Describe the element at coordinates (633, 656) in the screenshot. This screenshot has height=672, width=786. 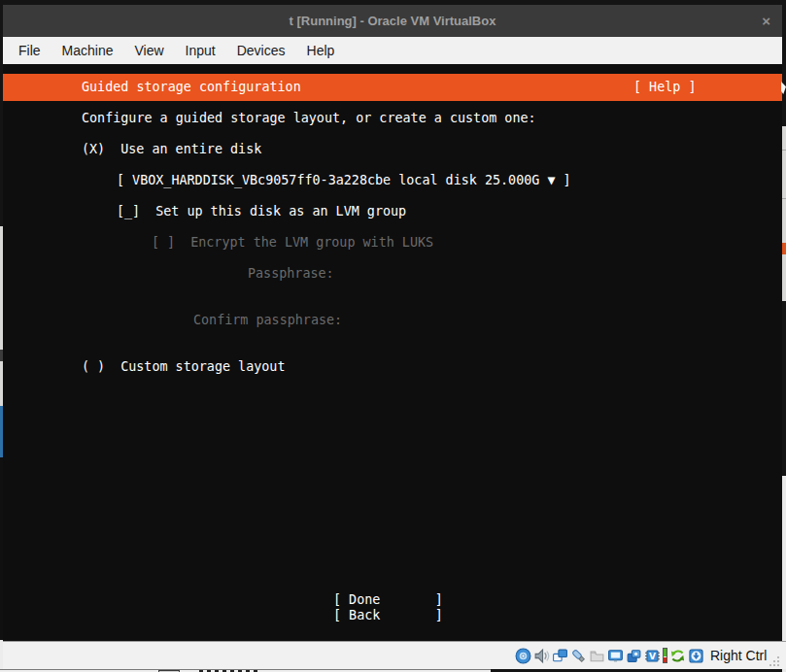
I see `recording-icon` at that location.